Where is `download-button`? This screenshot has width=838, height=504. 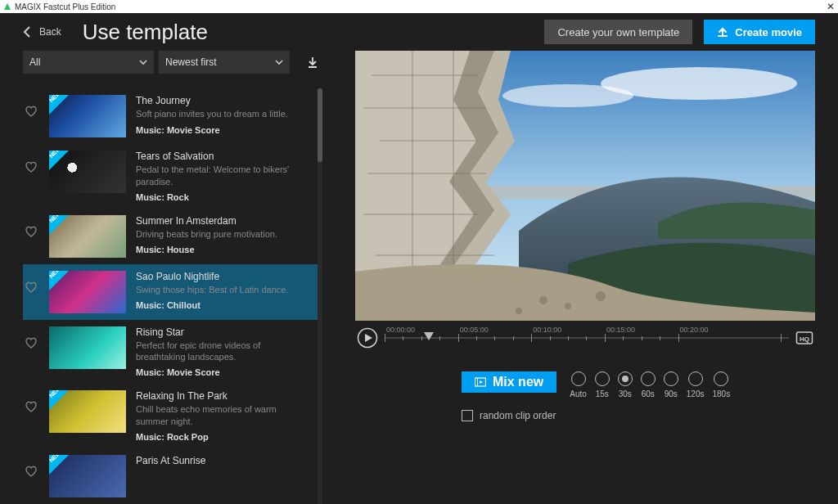
download-button is located at coordinates (313, 62).